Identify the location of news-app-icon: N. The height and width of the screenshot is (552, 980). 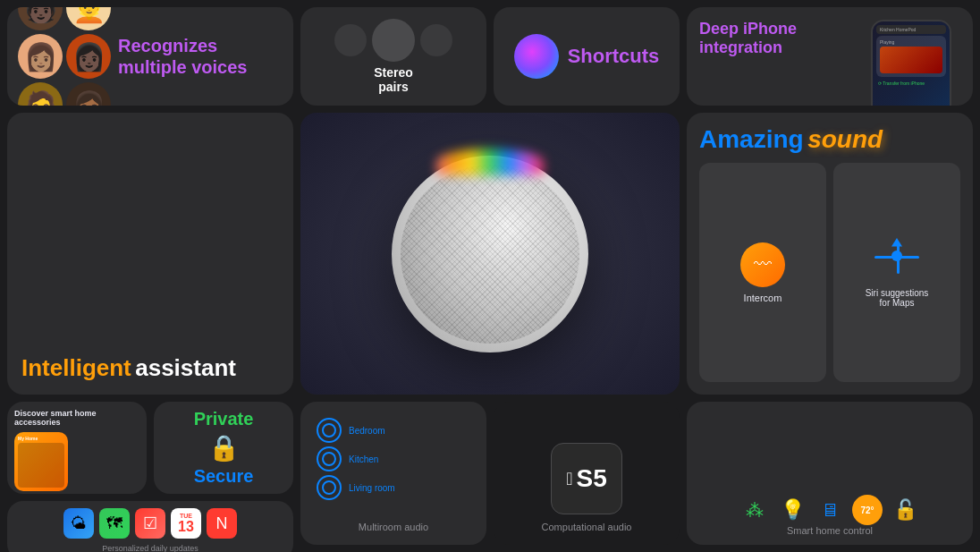
(222, 523).